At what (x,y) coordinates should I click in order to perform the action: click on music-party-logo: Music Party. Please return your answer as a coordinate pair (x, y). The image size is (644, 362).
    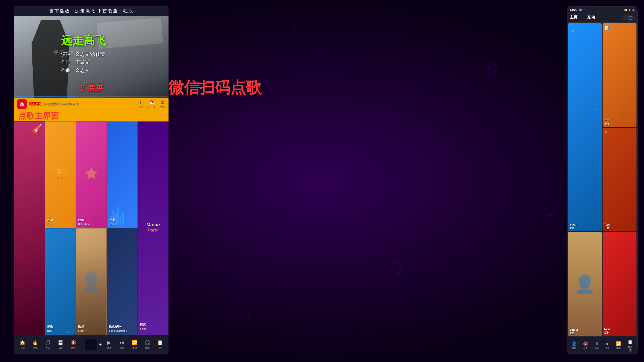
    Looking at the image, I should click on (153, 227).